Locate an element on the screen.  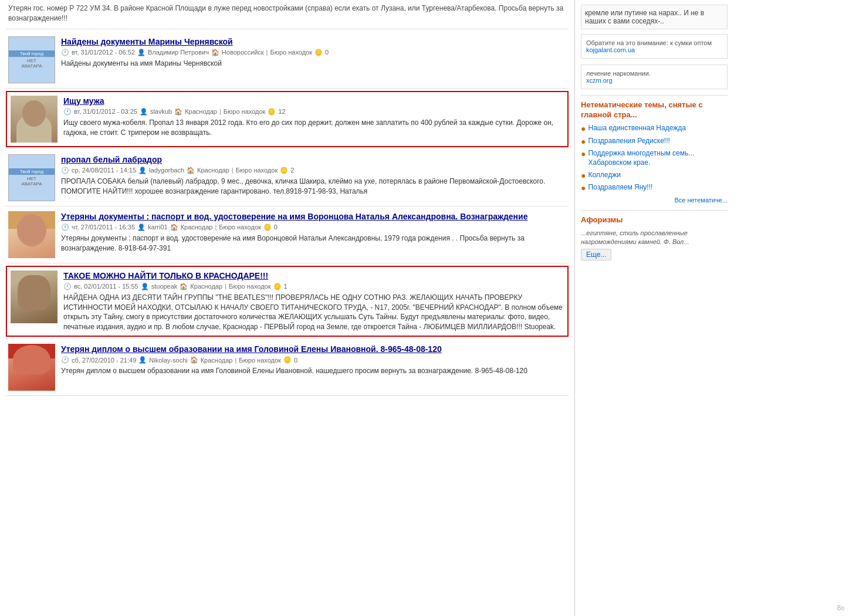
post-city-diplom: Краснодар is located at coordinates (217, 360).